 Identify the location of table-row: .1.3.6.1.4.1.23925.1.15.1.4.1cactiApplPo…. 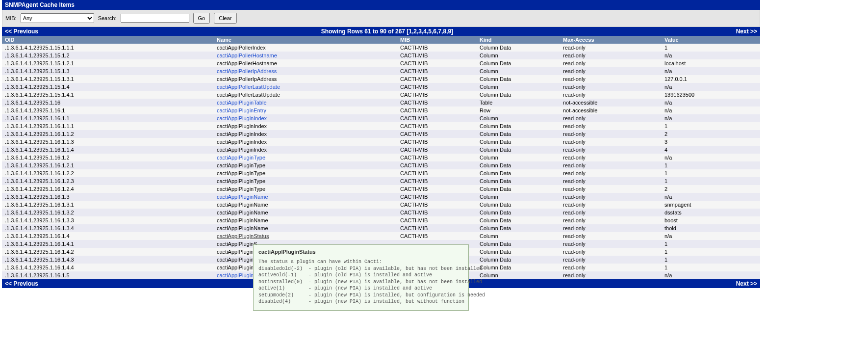
(381, 95).